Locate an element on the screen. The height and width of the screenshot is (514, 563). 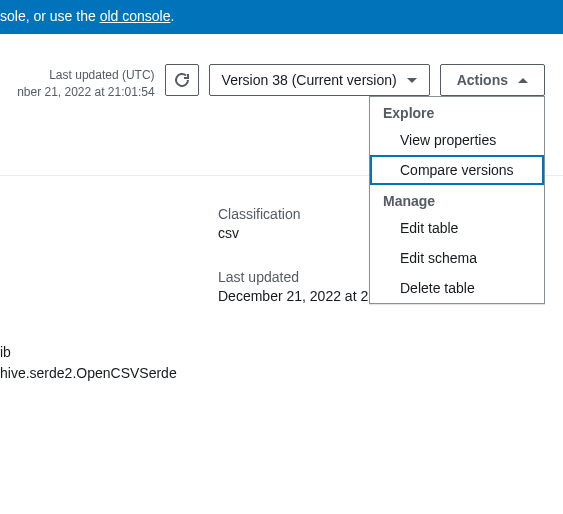
dropdown-item-view-properties: View properties is located at coordinates (457, 140).